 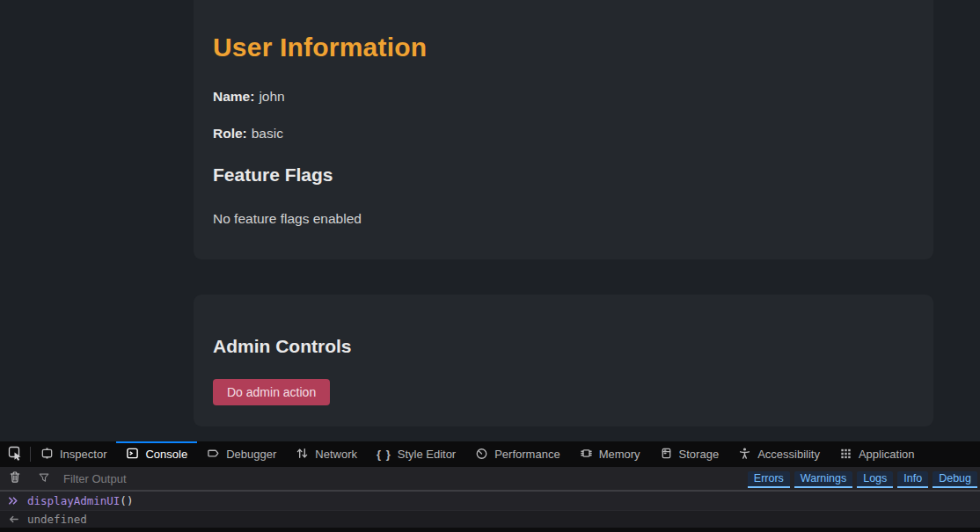 What do you see at coordinates (955, 480) in the screenshot?
I see `filter-debug-button: Debug` at bounding box center [955, 480].